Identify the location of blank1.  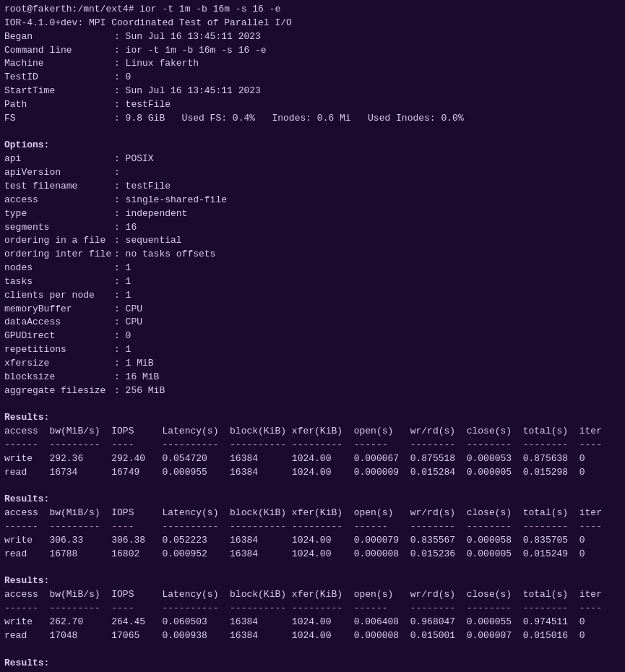
(312, 133).